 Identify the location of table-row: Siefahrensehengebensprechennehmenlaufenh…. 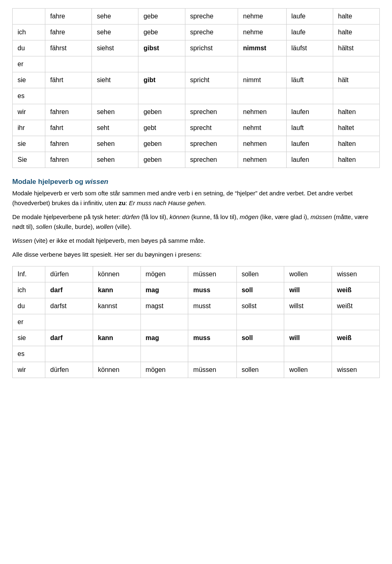
(196, 160).